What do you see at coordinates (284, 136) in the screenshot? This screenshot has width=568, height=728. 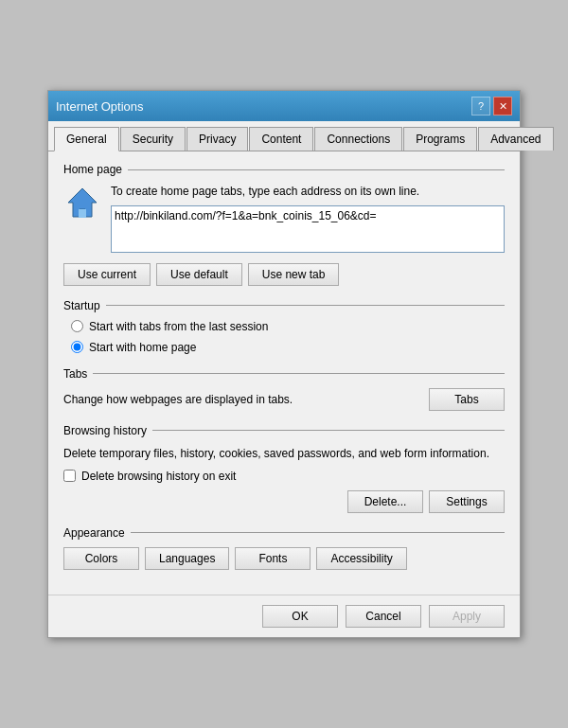 I see `tabs-bar: General Security Privacy Content Connect…` at bounding box center [284, 136].